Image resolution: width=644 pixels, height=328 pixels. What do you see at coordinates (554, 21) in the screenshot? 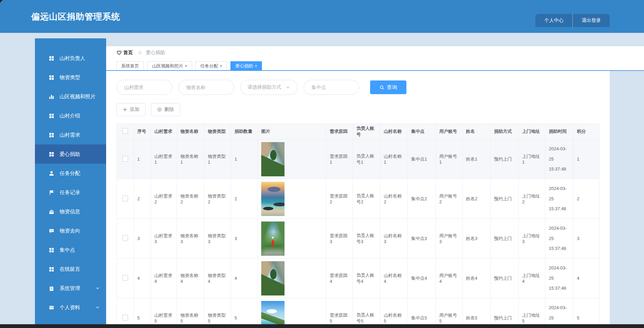
I see `profile-center-button: 个人中心` at bounding box center [554, 21].